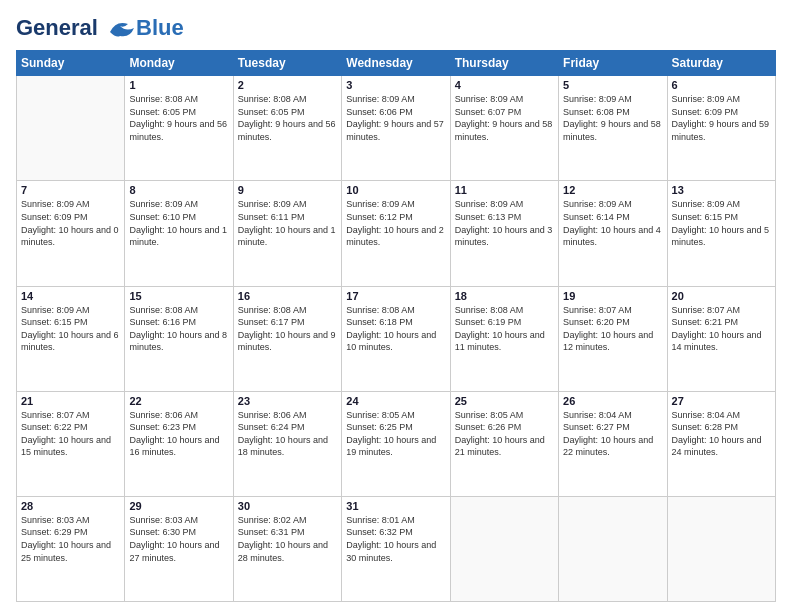 Image resolution: width=792 pixels, height=612 pixels. I want to click on table-row: 4Sunrise: 8:09 AMSunset: 6:07 PMDaylight…, so click(504, 128).